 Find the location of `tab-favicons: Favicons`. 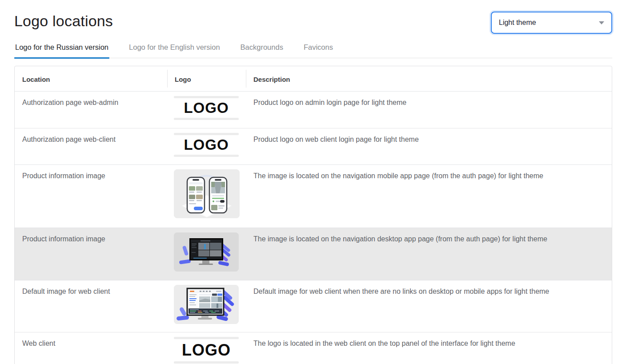

tab-favicons: Favicons is located at coordinates (318, 50).